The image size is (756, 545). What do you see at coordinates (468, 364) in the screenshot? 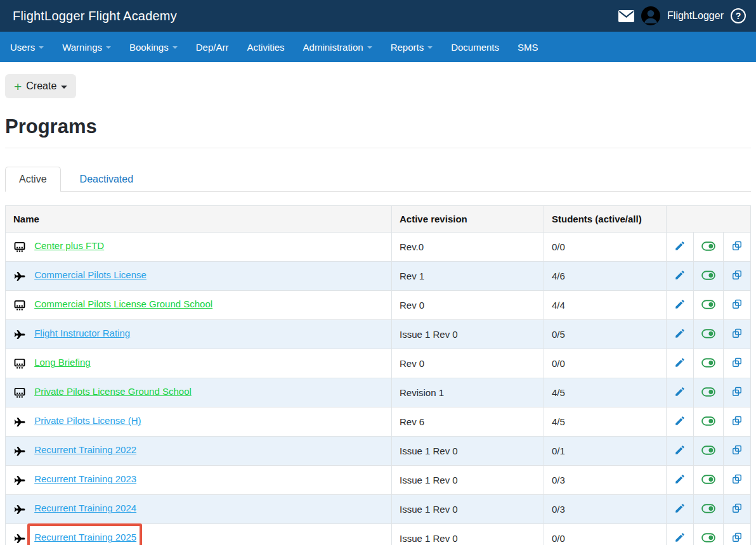
I see `active-revision-value: Rev 0` at bounding box center [468, 364].